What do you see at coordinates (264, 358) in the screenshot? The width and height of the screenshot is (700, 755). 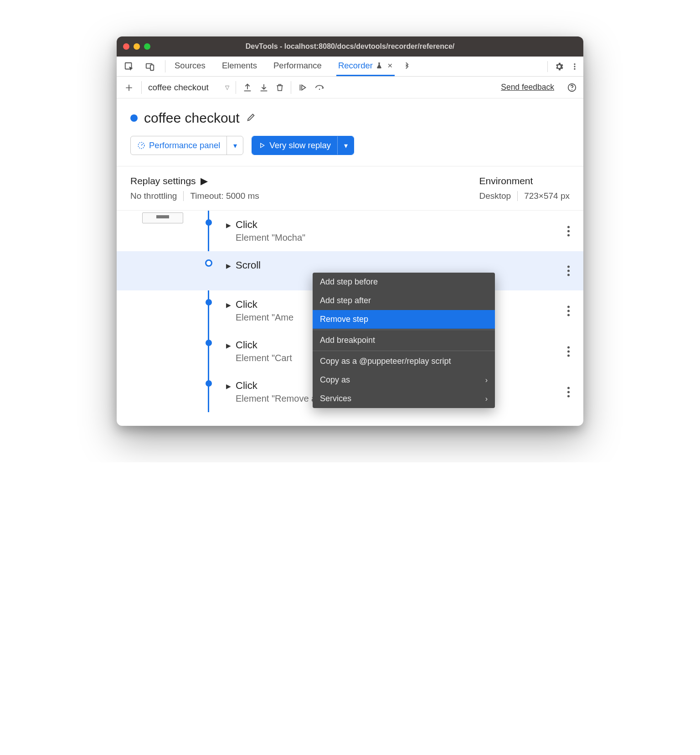 I see `step-subtitle: Element "Cart` at bounding box center [264, 358].